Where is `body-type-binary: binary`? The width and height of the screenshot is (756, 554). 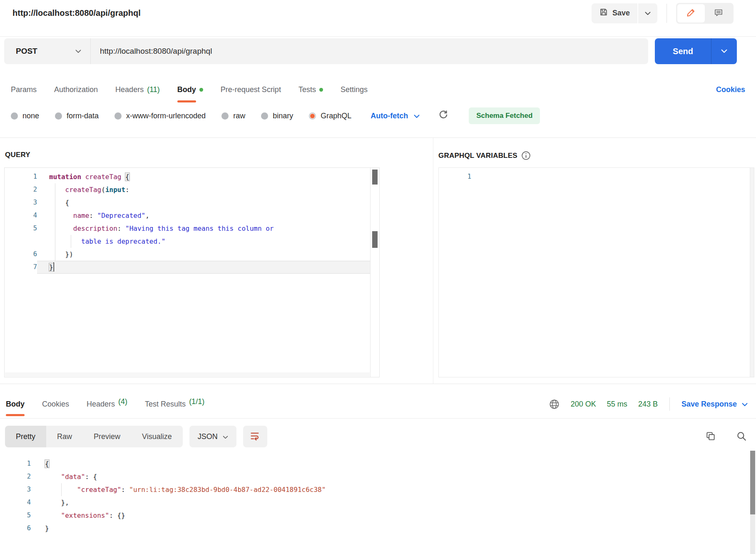 body-type-binary: binary is located at coordinates (277, 116).